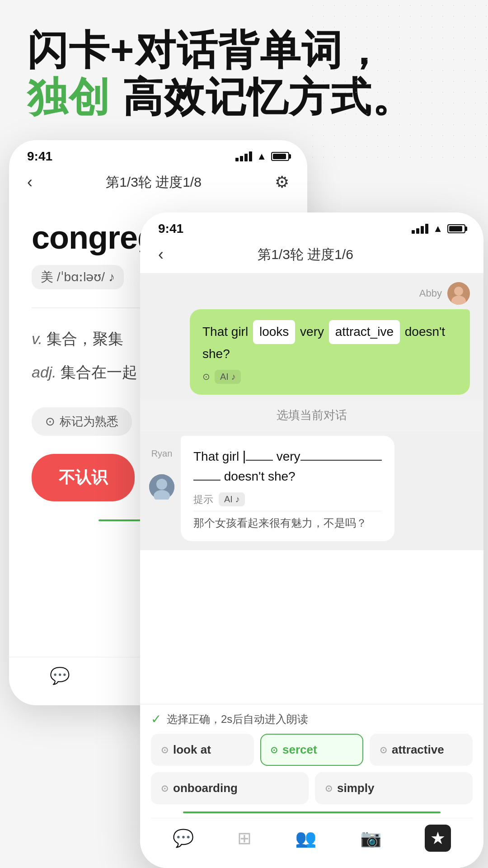 The height and width of the screenshot is (868, 488). I want to click on text-cursor, so click(244, 457).